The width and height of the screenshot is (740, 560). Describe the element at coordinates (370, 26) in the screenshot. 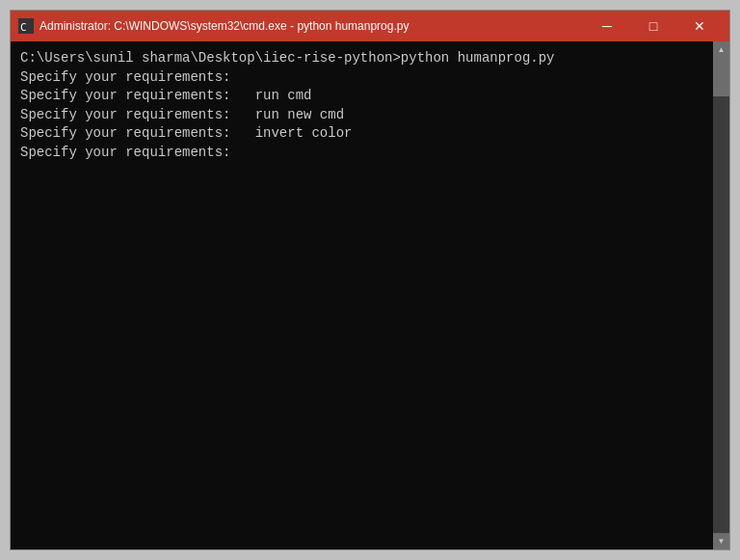

I see `title-bar: C Administrator: C:\WINDOWS\system32\cmd…` at that location.